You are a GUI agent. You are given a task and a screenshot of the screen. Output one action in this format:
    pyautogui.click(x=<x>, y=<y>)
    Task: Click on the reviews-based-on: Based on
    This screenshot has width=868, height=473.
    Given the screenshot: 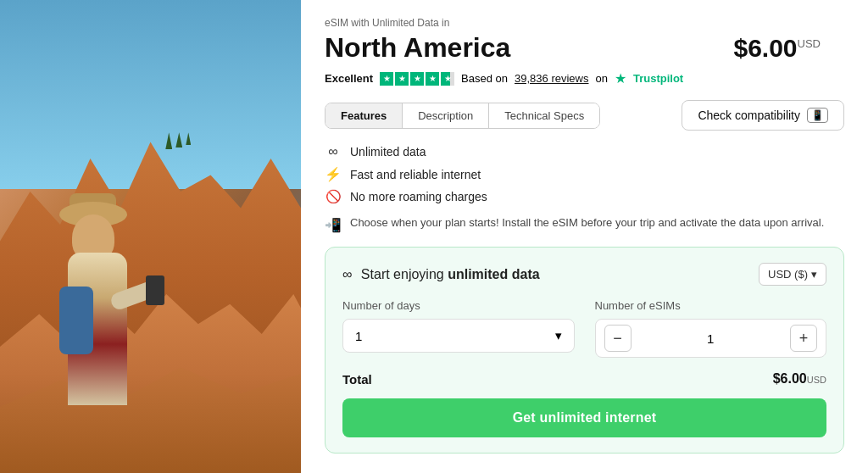 What is the action you would take?
    pyautogui.click(x=485, y=78)
    